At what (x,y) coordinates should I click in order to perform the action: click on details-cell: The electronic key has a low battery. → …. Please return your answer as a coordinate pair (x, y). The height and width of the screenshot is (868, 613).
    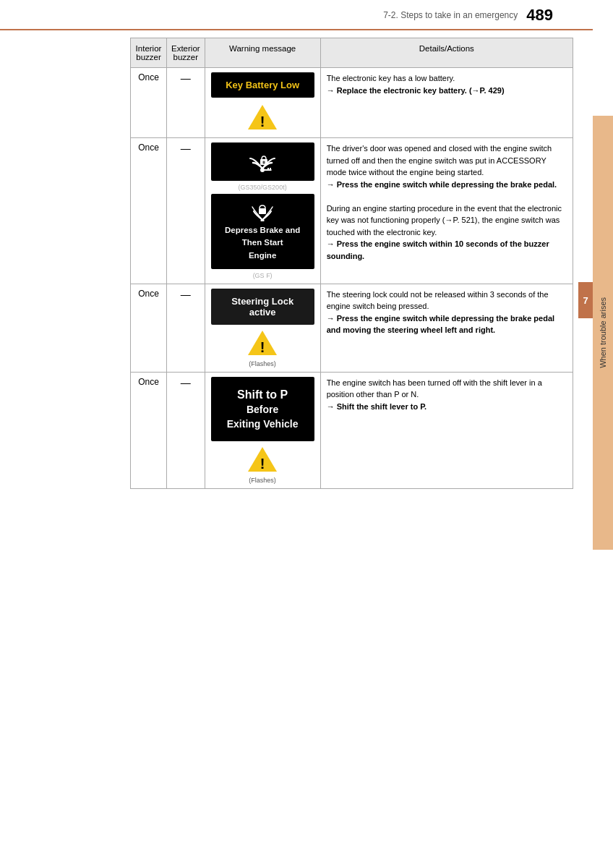
    Looking at the image, I should click on (447, 103).